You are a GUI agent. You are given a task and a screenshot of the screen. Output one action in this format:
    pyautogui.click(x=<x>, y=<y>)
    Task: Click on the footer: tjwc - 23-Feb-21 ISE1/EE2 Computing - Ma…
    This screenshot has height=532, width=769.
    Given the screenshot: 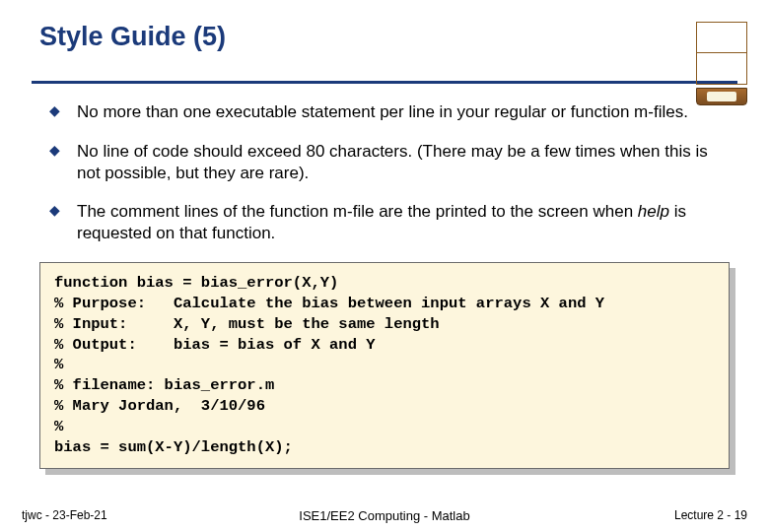 What is the action you would take?
    pyautogui.click(x=384, y=515)
    